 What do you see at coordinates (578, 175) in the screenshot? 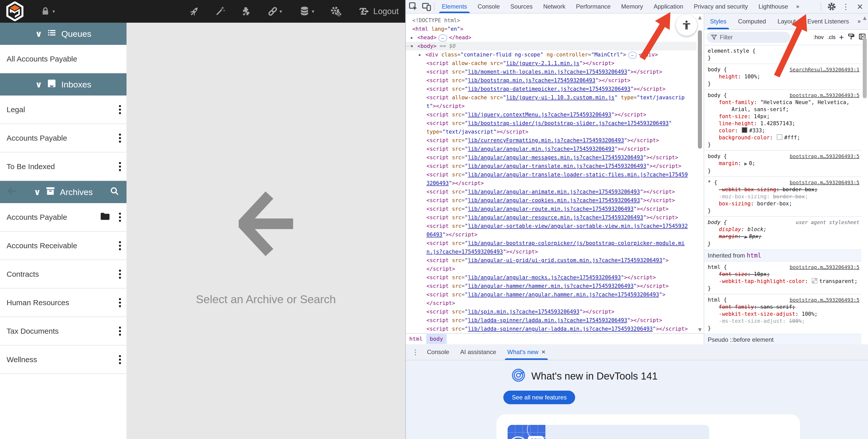
I see `resource-link: lib/angular/angular-translate-loader-sta…` at bounding box center [578, 175].